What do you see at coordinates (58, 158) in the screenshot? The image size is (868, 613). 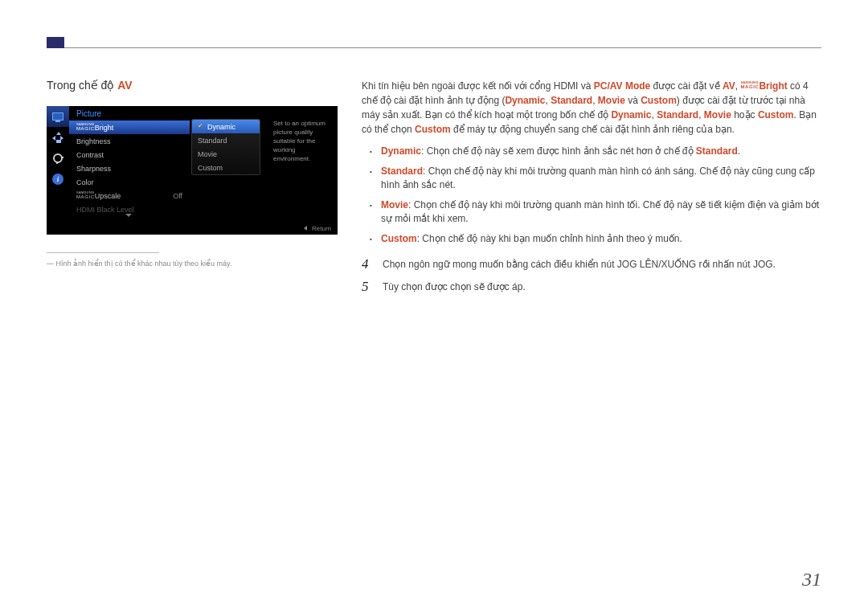 I see `osd-settings-icon` at bounding box center [58, 158].